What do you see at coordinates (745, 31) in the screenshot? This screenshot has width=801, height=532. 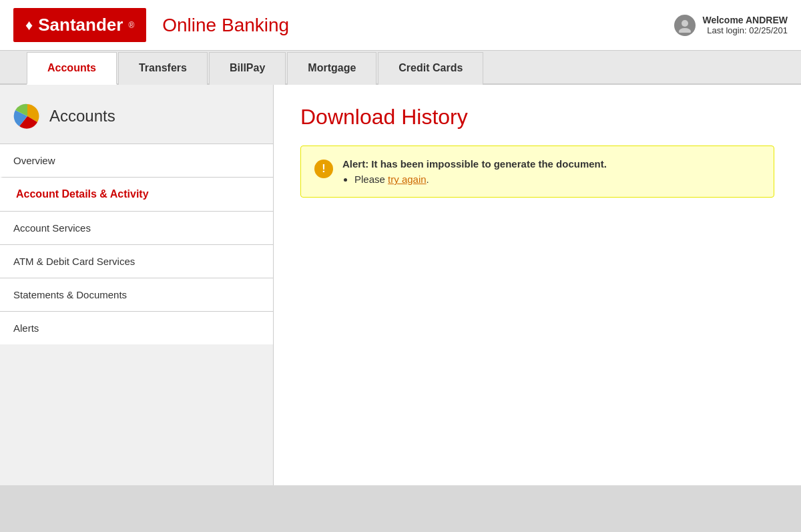 I see `last-login-text: Last login: 02/25/201` at bounding box center [745, 31].